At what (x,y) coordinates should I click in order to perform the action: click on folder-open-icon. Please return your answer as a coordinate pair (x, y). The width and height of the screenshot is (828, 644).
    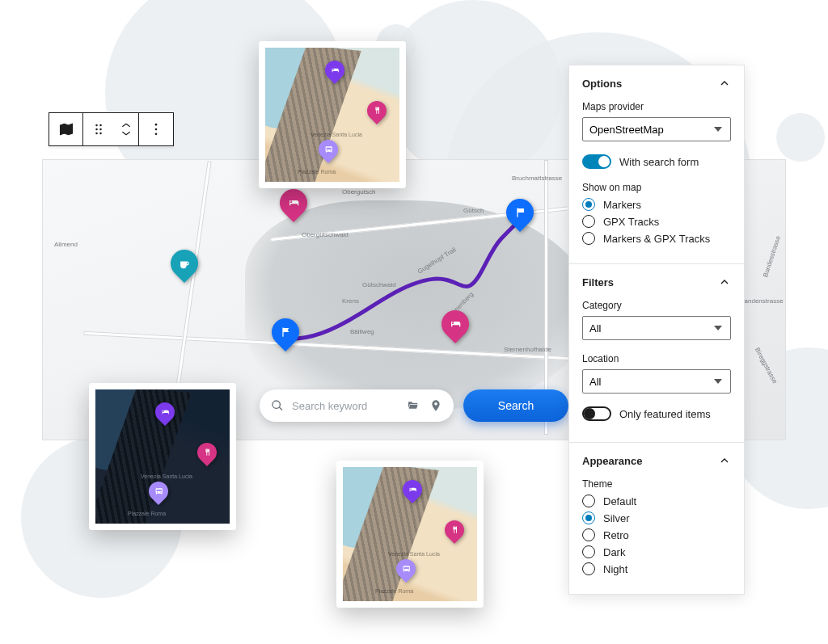
    Looking at the image, I should click on (413, 406).